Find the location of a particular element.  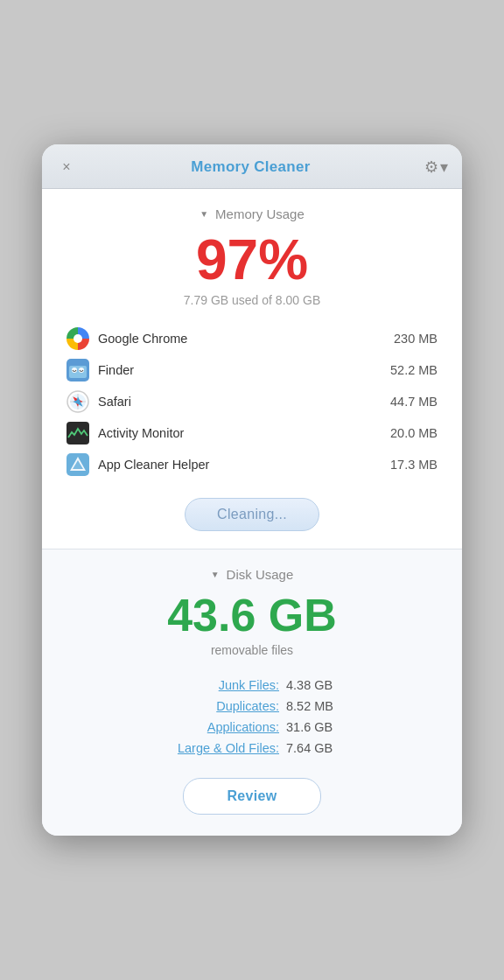

list-item: Activity Monitor 20.0 MB is located at coordinates (252, 433).